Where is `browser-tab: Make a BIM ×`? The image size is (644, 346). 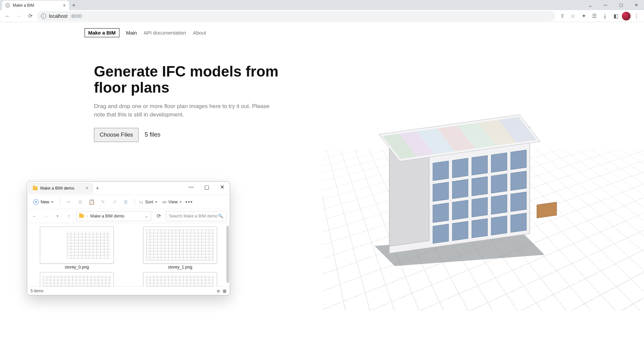 browser-tab: Make a BIM × is located at coordinates (36, 5).